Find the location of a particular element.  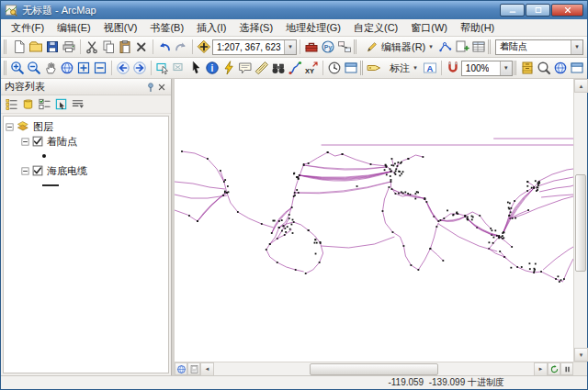

back-extent-icon is located at coordinates (123, 68).